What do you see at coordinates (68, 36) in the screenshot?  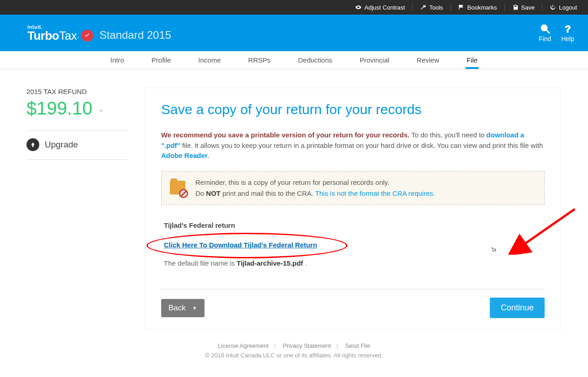 I see `brand-tax: Tax` at bounding box center [68, 36].